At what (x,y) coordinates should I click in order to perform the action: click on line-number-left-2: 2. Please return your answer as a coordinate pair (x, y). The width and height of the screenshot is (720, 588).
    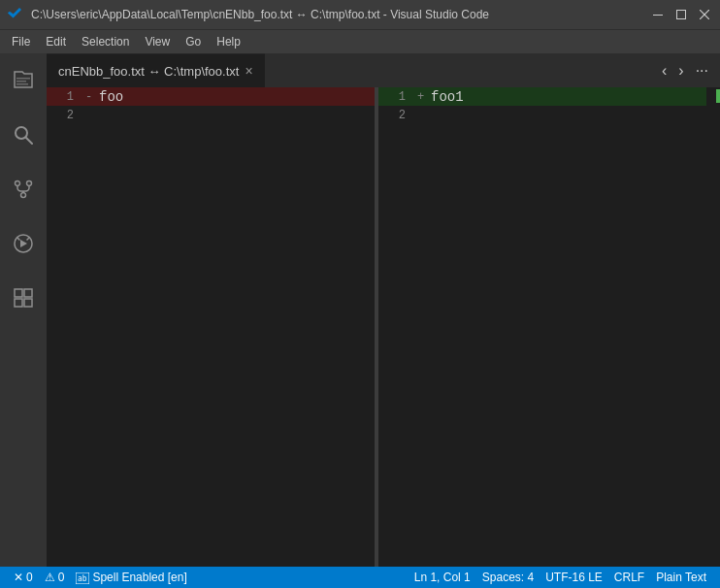
    Looking at the image, I should click on (62, 115).